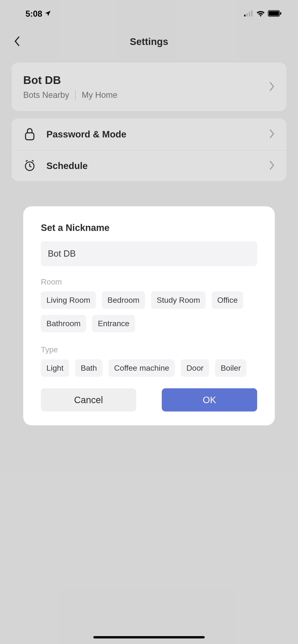  Describe the element at coordinates (178, 300) in the screenshot. I see `room-chip: Study Room` at that location.